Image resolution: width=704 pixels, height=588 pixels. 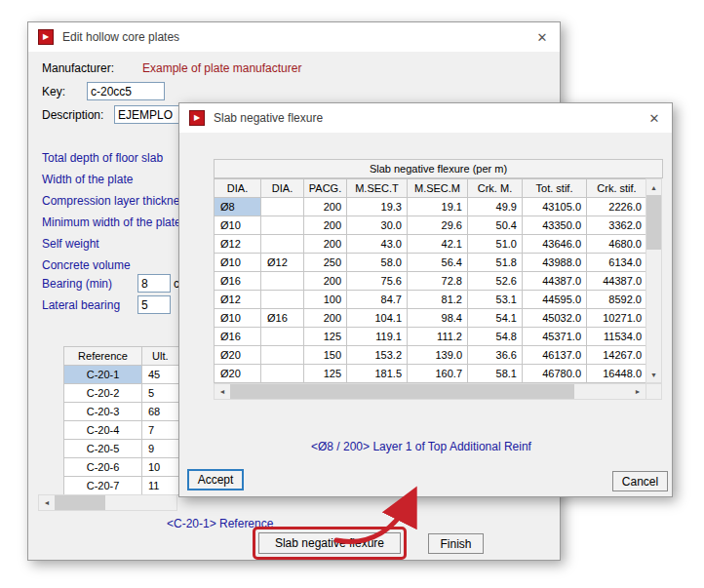 I want to click on cell: 104.1, so click(x=377, y=318).